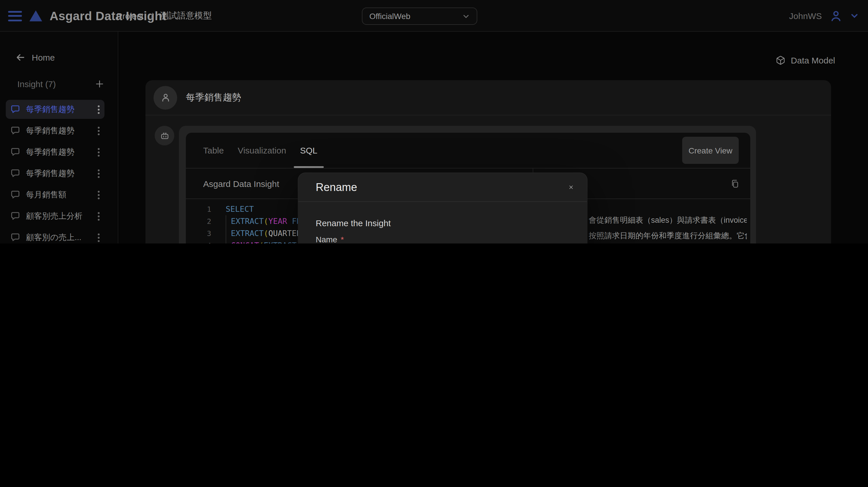 The width and height of the screenshot is (868, 487). What do you see at coordinates (62, 195) in the screenshot?
I see `insight-item-label: 每月銷售額` at bounding box center [62, 195].